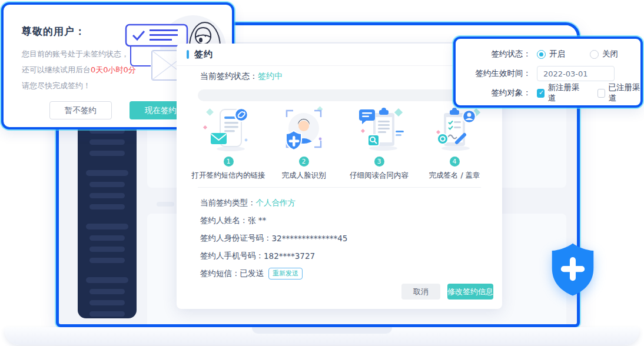 The height and width of the screenshot is (346, 644). What do you see at coordinates (493, 93) in the screenshot?
I see `sign-target-label: 签约对象：` at bounding box center [493, 93].